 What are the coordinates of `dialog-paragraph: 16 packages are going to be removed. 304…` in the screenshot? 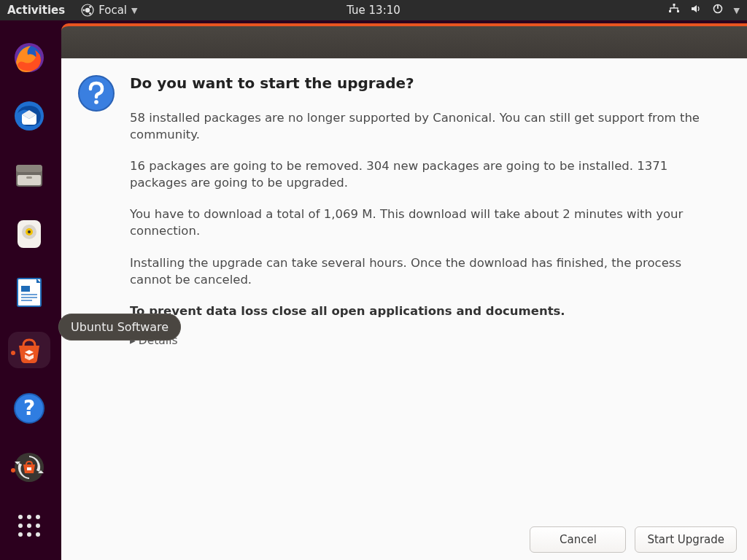 It's located at (425, 174).